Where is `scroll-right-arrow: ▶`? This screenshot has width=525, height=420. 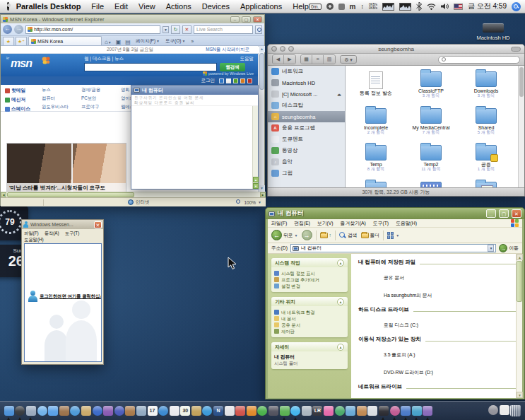 scroll-right-arrow: ▶ is located at coordinates (263, 195).